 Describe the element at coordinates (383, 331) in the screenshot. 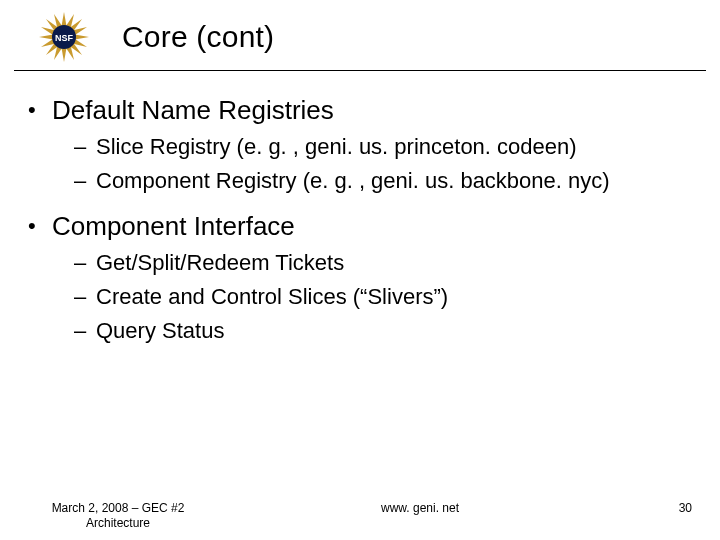

I see `bullet-l2: Query Status` at that location.